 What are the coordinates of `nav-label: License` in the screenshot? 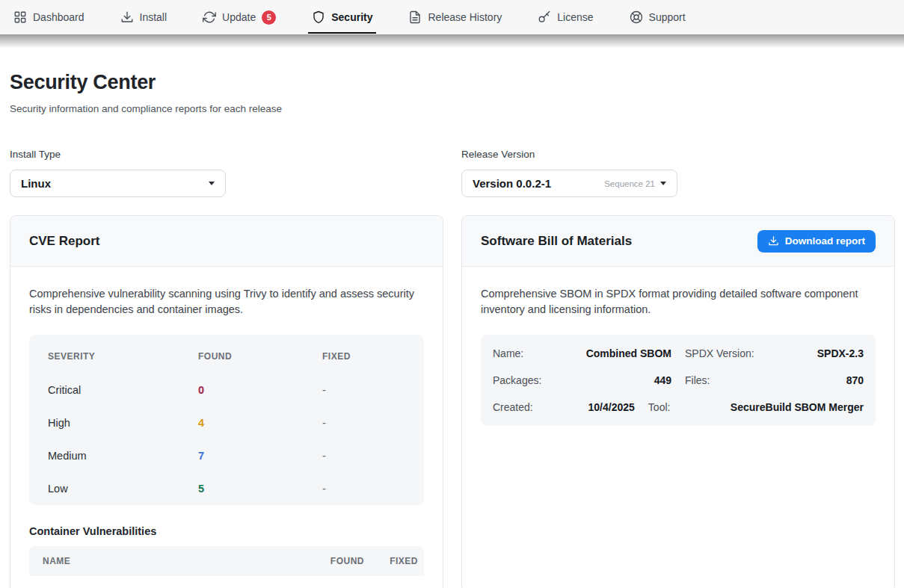 It's located at (575, 17).